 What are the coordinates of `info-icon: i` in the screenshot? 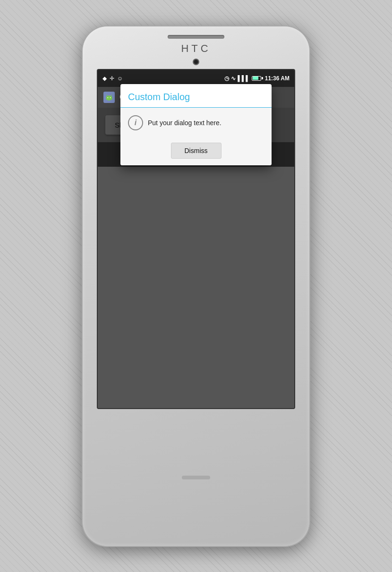 It's located at (136, 123).